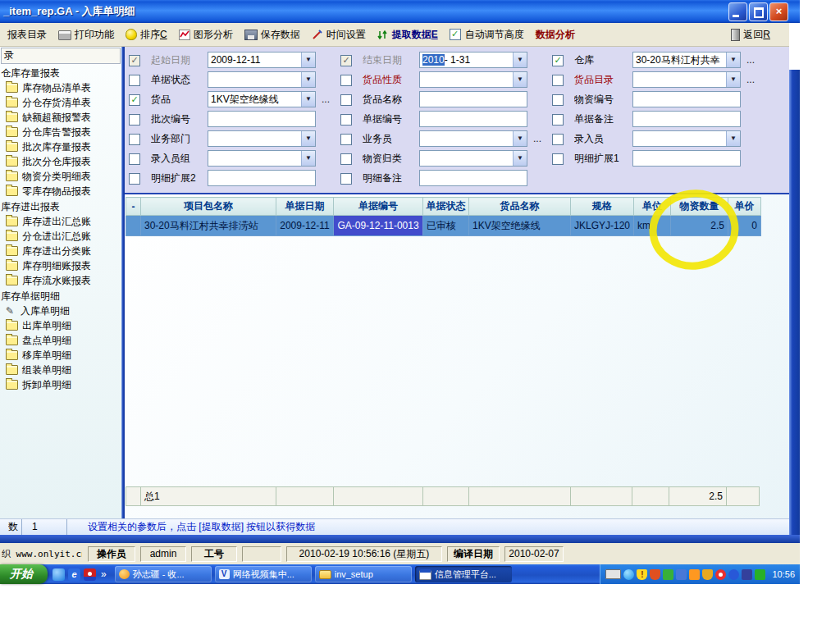 The height and width of the screenshot is (630, 840). Describe the element at coordinates (754, 60) in the screenshot. I see `warehouse-more-button: ...` at that location.